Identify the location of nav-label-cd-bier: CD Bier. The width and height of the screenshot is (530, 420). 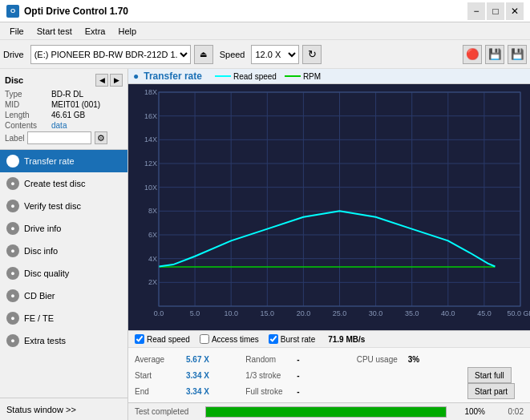
(40, 296).